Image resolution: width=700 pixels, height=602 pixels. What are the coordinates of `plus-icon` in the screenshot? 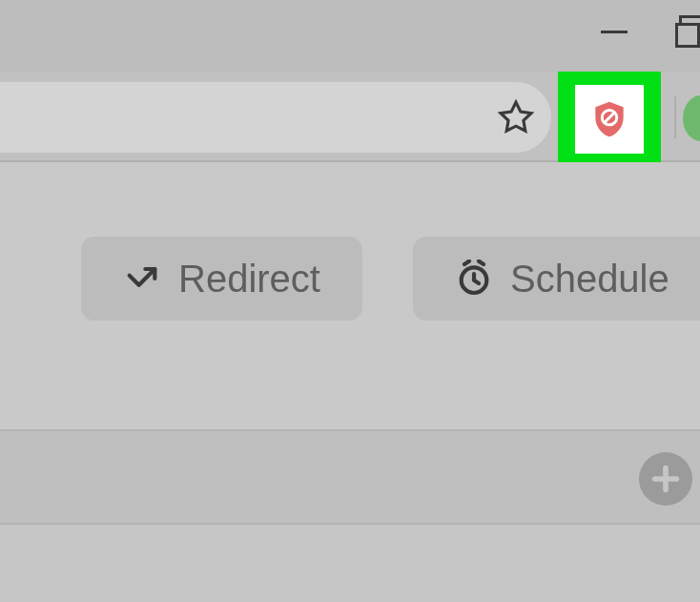 It's located at (666, 479).